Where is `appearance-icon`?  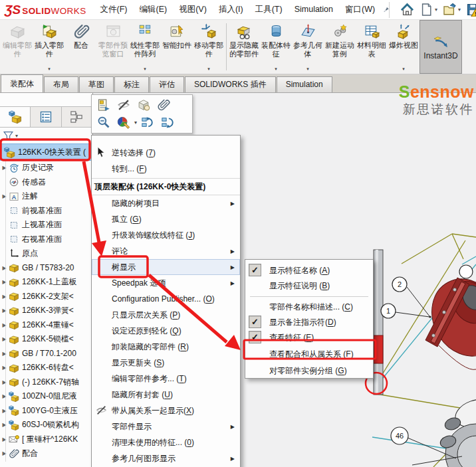 appearance-icon is located at coordinates (124, 122).